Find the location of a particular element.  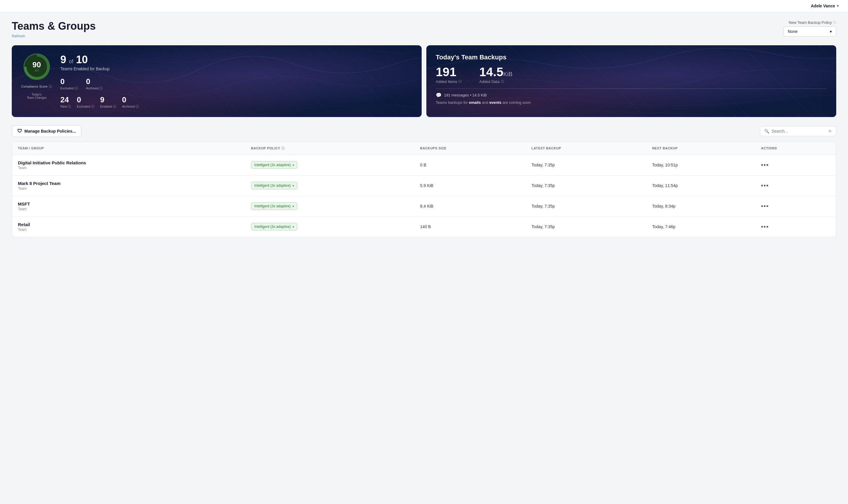

compliance-card: 90 🏷 Compliance Score ⓘ Today's Team Cha… is located at coordinates (217, 81).